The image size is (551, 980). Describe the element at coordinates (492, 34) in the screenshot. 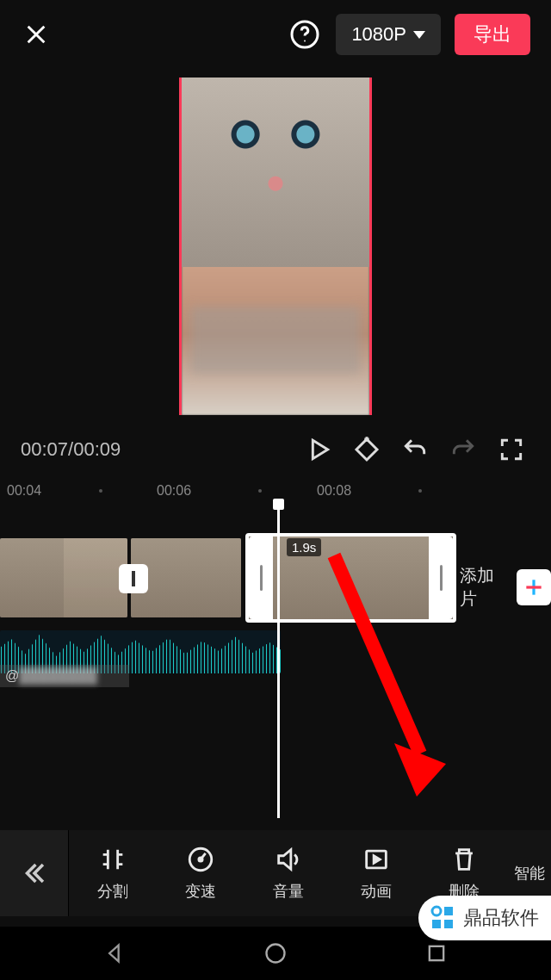

I see `export-label: 导出` at that location.